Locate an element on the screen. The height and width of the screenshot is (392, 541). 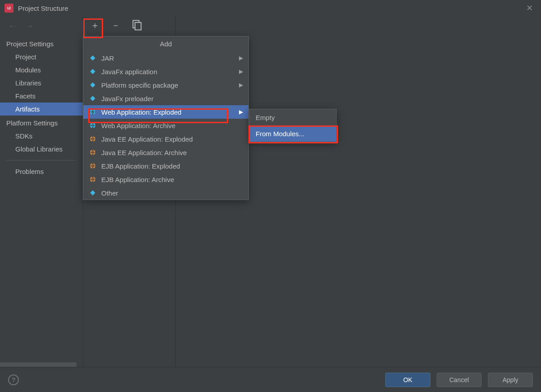
help-button: ? is located at coordinates (14, 380).